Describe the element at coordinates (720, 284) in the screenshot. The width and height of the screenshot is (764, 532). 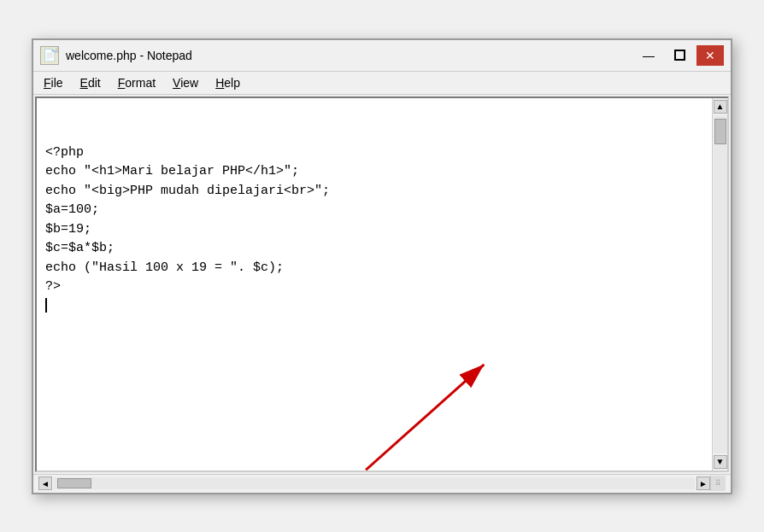
I see `scroll-track-vertical` at that location.